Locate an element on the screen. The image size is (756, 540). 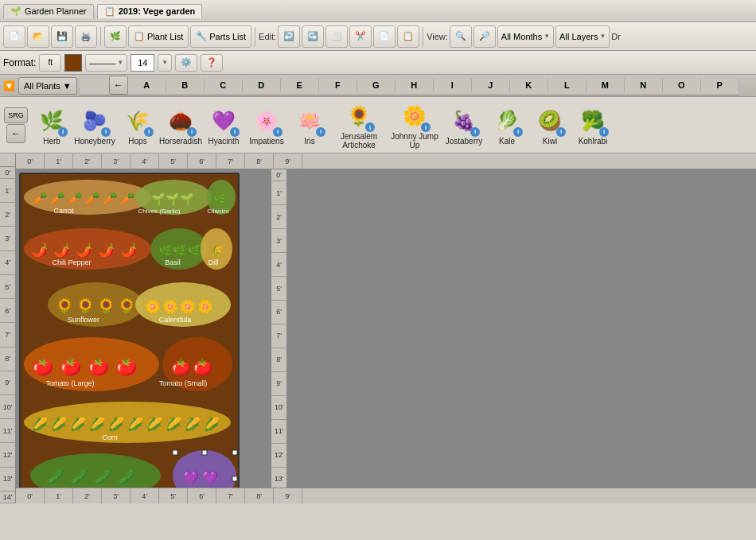
svg-text: Corn is located at coordinates (110, 437).